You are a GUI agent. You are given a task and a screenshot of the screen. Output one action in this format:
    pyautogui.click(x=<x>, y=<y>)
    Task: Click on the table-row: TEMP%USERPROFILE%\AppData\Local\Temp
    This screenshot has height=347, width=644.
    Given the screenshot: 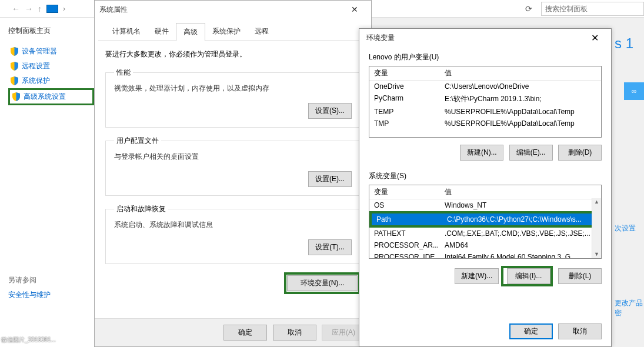 What is the action you would take?
    pyautogui.click(x=485, y=112)
    